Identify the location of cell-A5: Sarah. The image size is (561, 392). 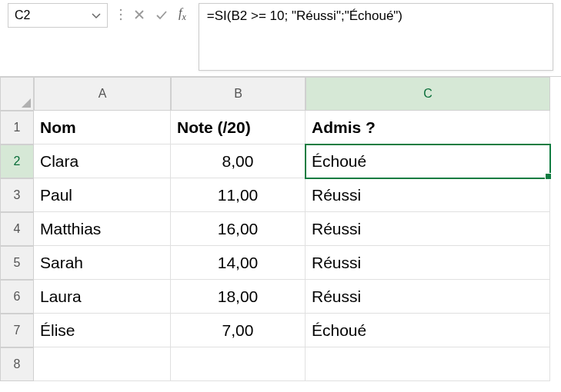
(102, 263).